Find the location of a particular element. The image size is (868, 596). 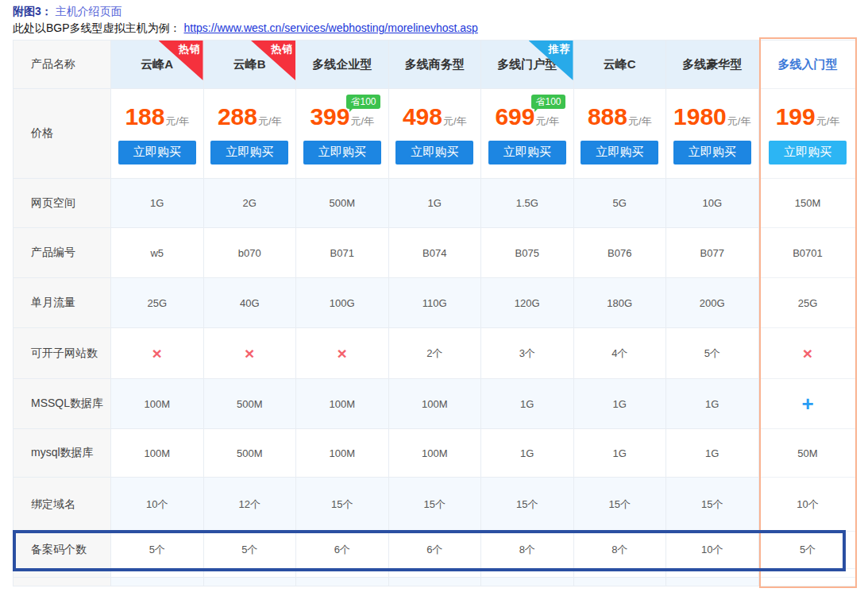

price-value: 199 is located at coordinates (796, 117).